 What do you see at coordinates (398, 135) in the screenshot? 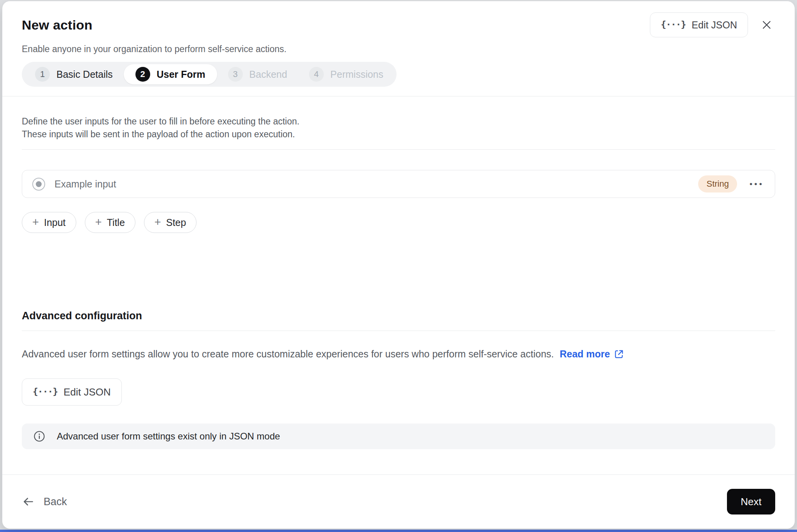
I see `form-description-line2: These inputs will be sent in the payload…` at bounding box center [398, 135].